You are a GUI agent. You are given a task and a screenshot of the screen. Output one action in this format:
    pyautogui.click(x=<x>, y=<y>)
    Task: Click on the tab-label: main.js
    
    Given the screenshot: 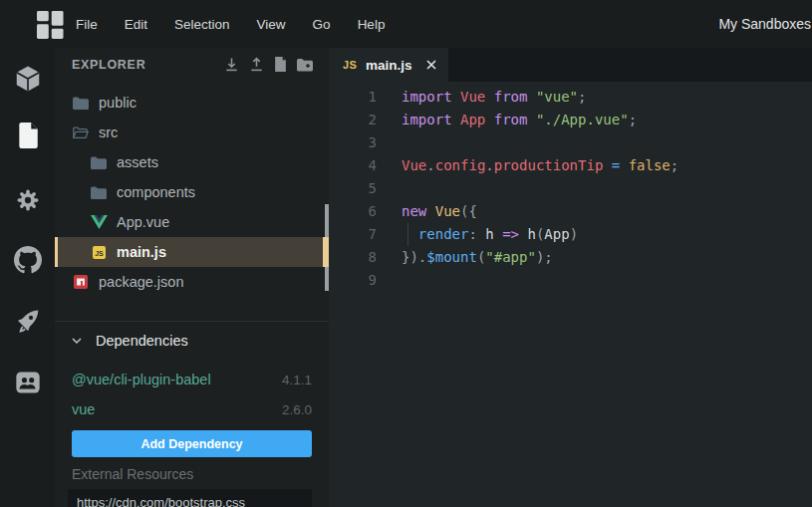 What is the action you would take?
    pyautogui.click(x=389, y=66)
    